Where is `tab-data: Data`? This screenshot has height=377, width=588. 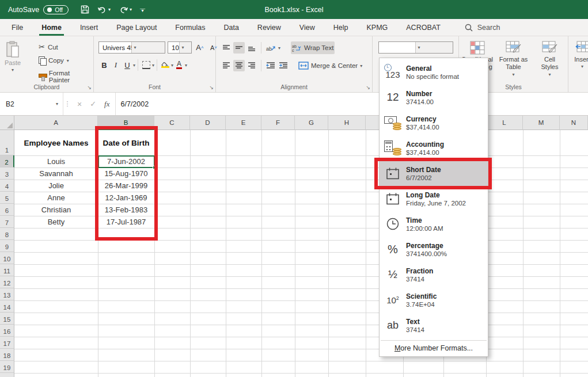
tab-data: Data is located at coordinates (231, 28).